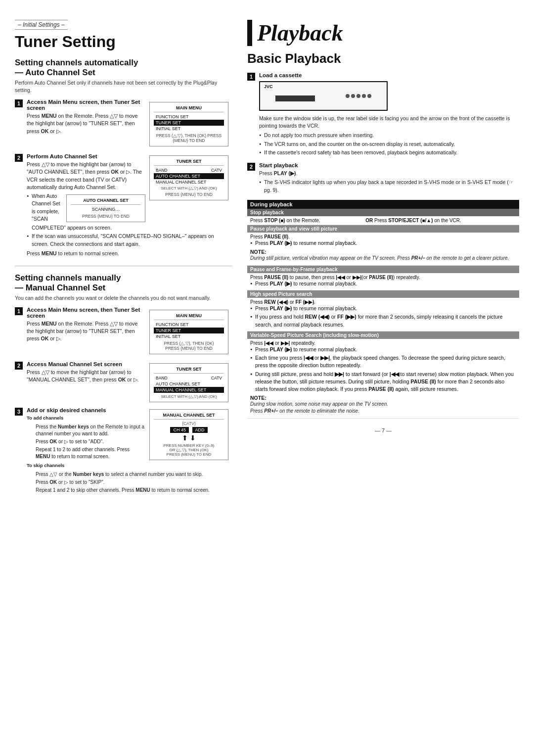 Image resolution: width=534 pixels, height=756 pixels. I want to click on right-step2: 2 Start playback Press PLAY (▶). The S-V…, so click(383, 179).